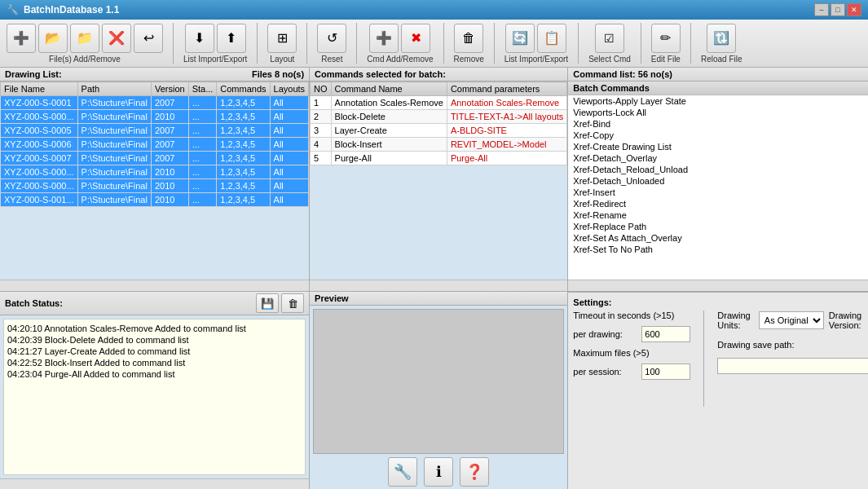 The height and width of the screenshot is (489, 868). Describe the element at coordinates (267, 303) in the screenshot. I see `save-log-button: 💾` at that location.